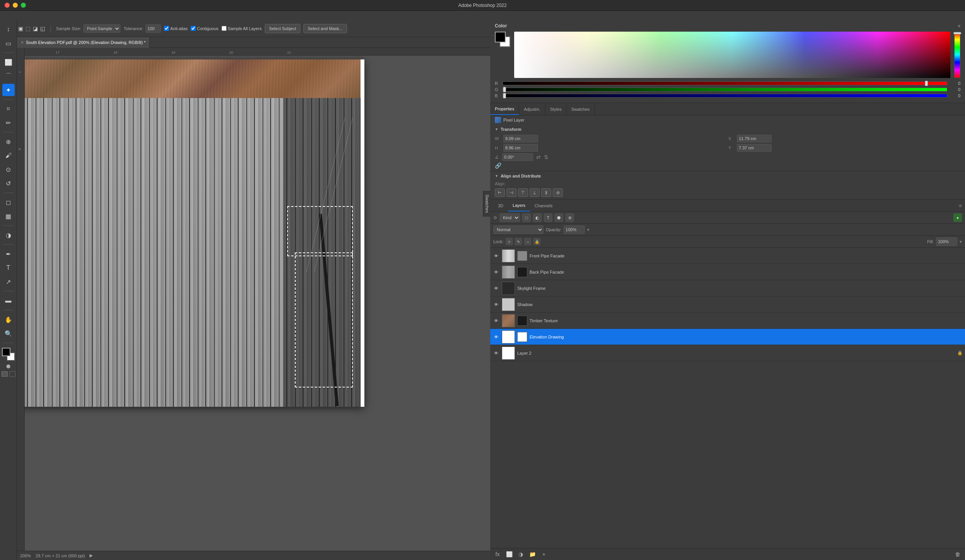 The height and width of the screenshot is (560, 965). Describe the element at coordinates (8, 301) in the screenshot. I see `shape-tool: ▬` at that location.